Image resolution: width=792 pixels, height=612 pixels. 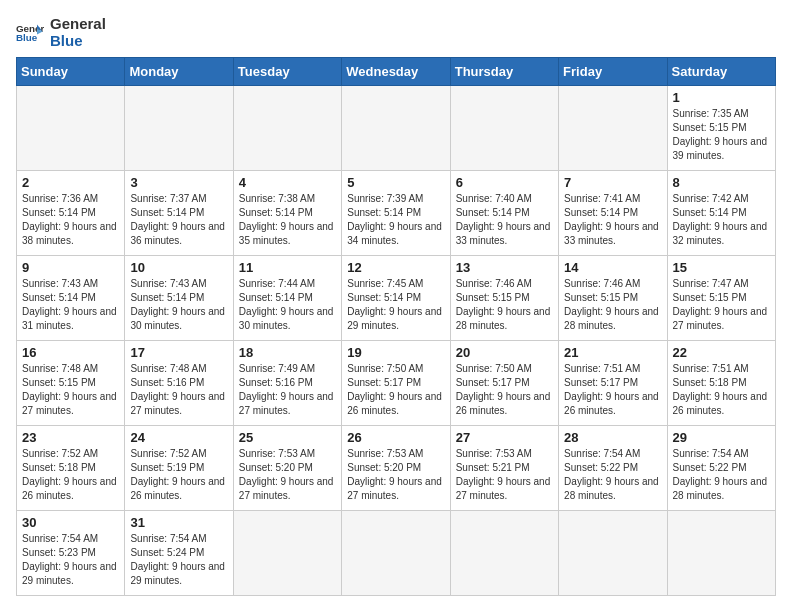 I want to click on day-number: 12, so click(x=396, y=268).